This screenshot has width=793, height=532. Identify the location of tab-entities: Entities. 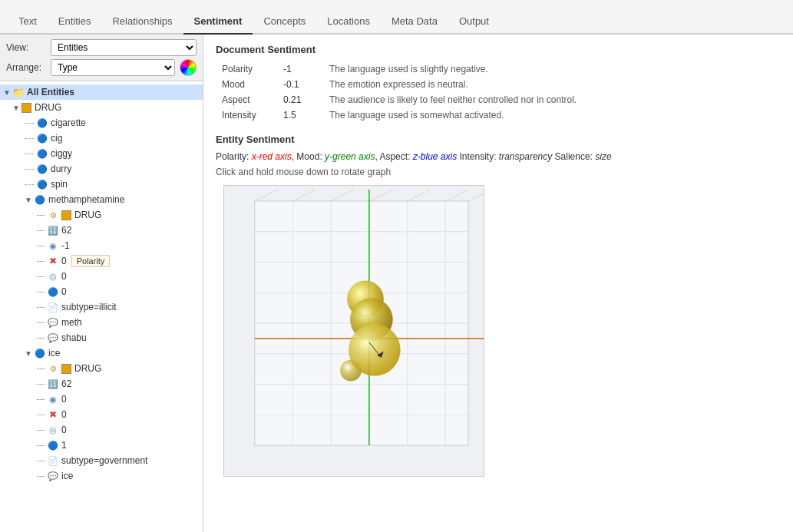
(75, 21).